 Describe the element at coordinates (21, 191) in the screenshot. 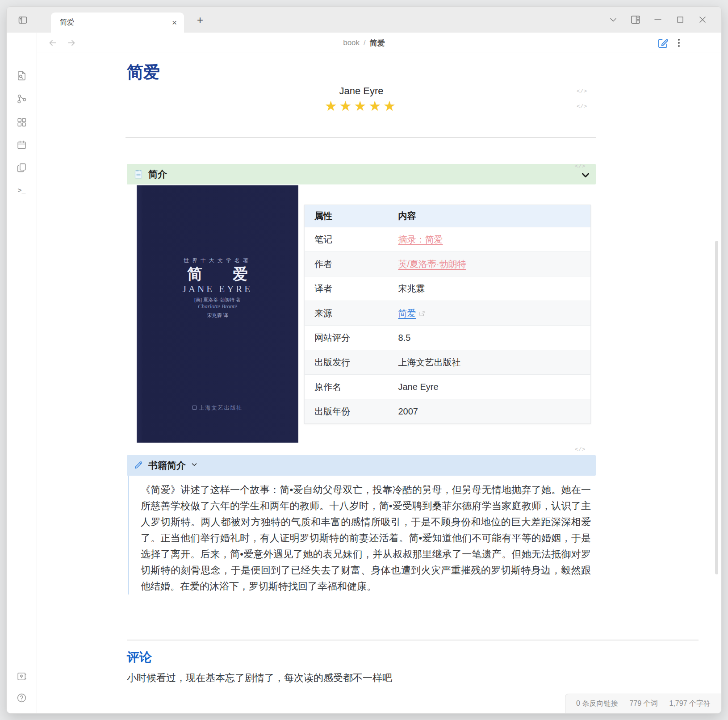

I see `terminal-icon: >_` at that location.